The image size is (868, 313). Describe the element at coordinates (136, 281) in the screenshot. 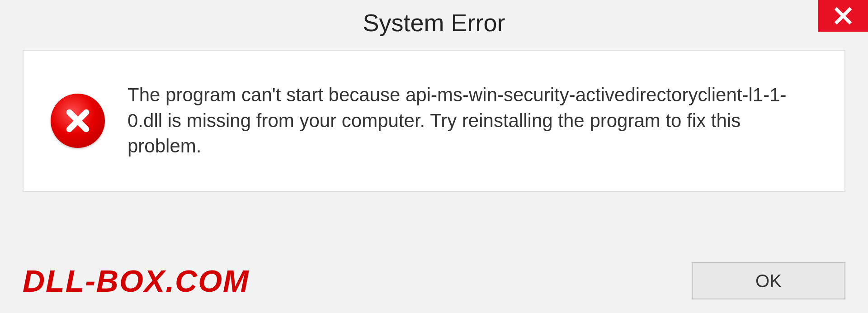

I see `watermark-text: DLL-BOX.COM` at that location.